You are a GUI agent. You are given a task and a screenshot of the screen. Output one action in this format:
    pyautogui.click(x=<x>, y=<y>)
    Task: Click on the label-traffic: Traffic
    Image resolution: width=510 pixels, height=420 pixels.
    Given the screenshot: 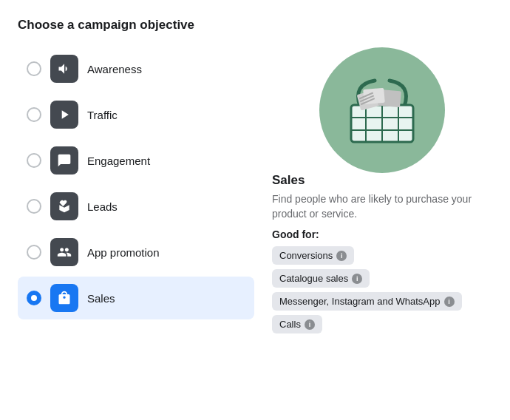 What is the action you would take?
    pyautogui.click(x=102, y=115)
    